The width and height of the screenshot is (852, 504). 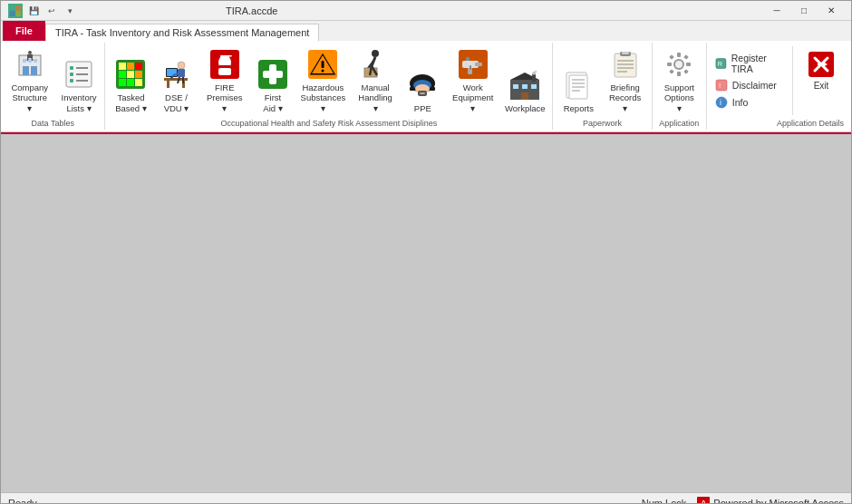 I want to click on app-icon, so click(x=15, y=11).